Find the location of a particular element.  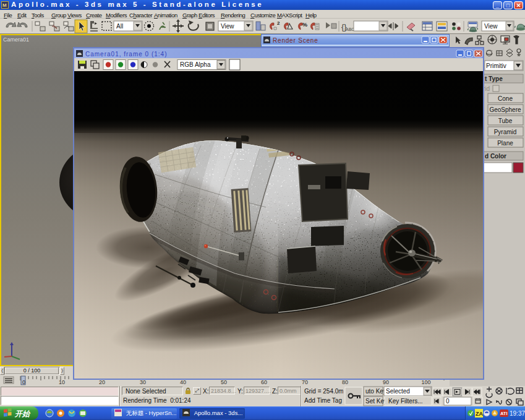

svg-text: ABC is located at coordinates (350, 30).